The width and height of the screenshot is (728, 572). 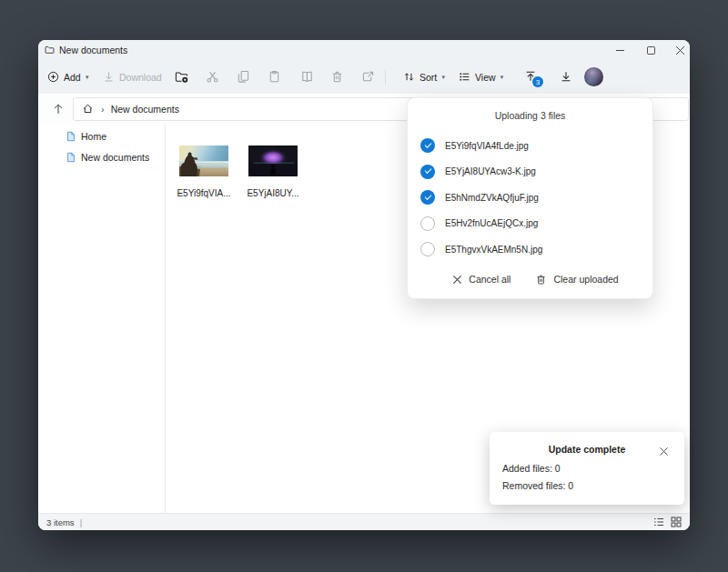 What do you see at coordinates (593, 76) in the screenshot?
I see `user-avatar` at bounding box center [593, 76].